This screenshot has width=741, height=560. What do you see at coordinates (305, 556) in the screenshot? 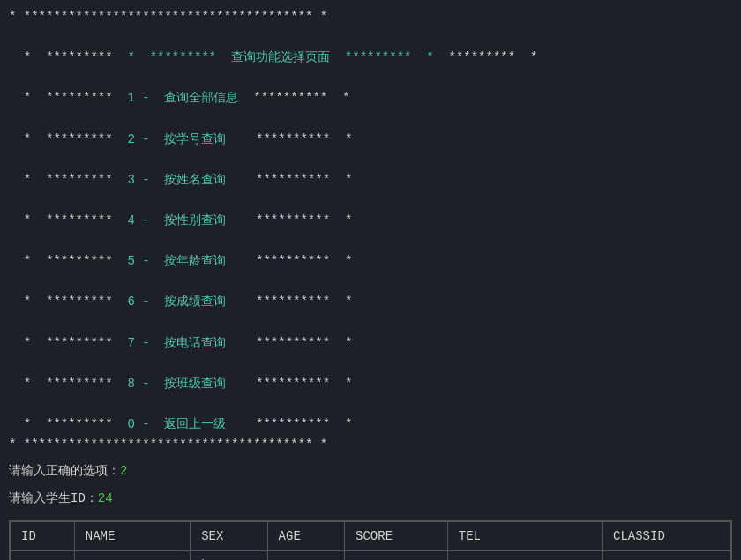
I see `cell-age: 27` at bounding box center [305, 556].